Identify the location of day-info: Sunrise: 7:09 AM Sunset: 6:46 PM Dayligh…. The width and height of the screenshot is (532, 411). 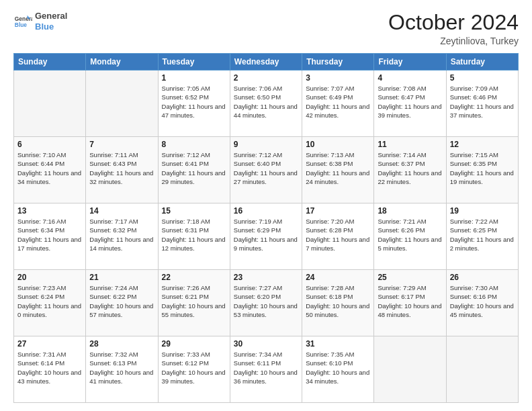
(482, 102).